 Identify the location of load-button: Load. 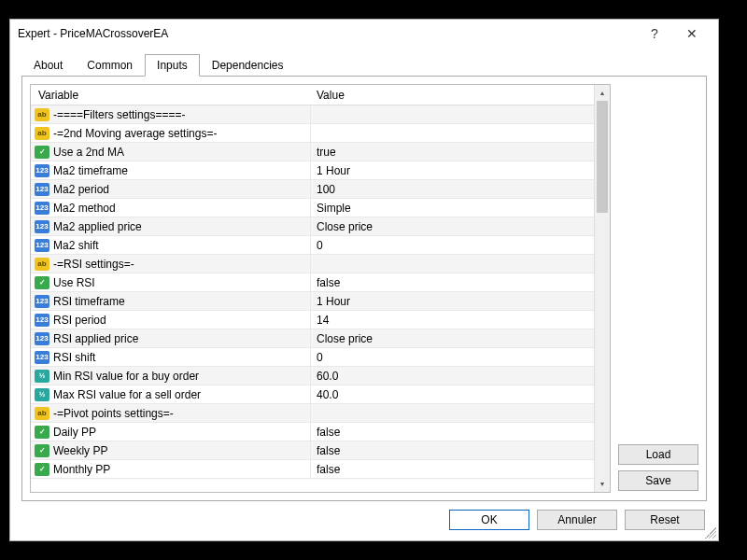
(658, 455).